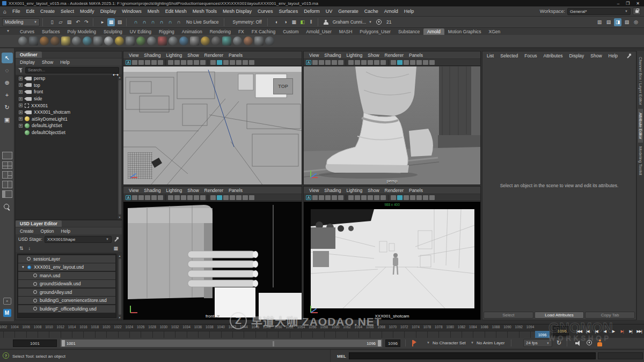  Describe the element at coordinates (596, 56) in the screenshot. I see `attribute-menu-show: Show` at that location.